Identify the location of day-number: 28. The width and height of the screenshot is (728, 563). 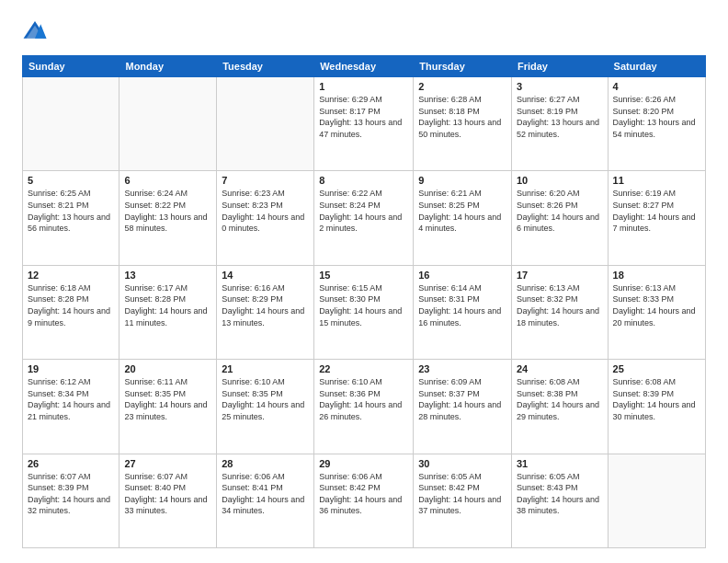
(265, 464).